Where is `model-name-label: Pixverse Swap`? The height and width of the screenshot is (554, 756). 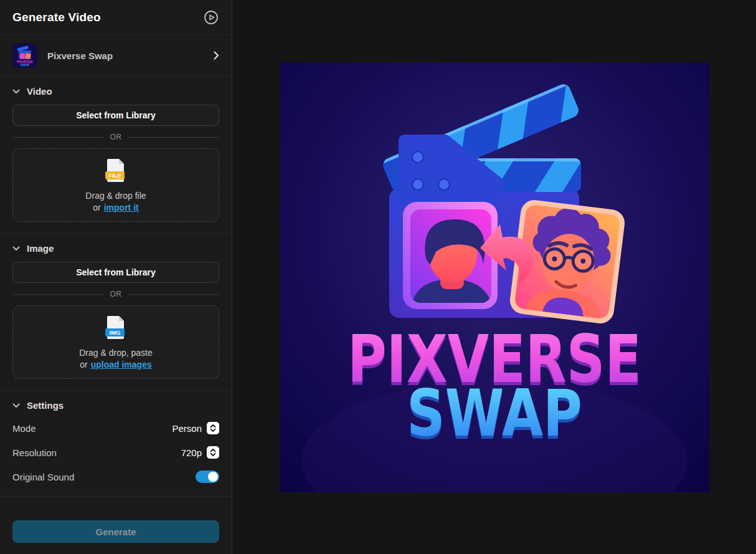
model-name-label: Pixverse Swap is located at coordinates (80, 56).